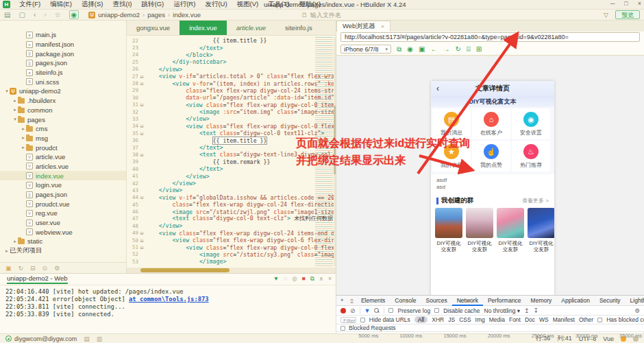 The height and width of the screenshot is (343, 644). What do you see at coordinates (63, 195) in the screenshot?
I see `tree-item-pages-json: []pages.json` at bounding box center [63, 195].